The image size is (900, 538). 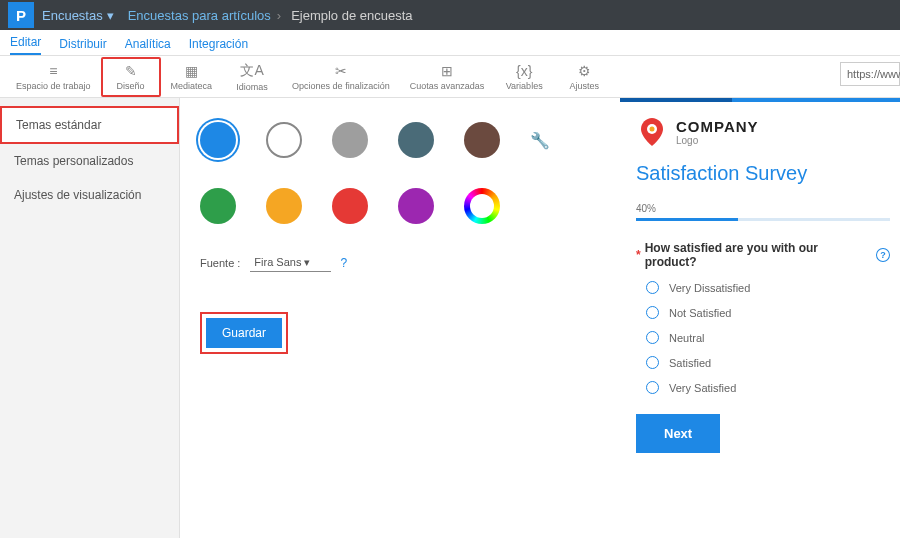 What do you see at coordinates (350, 140) in the screenshot?
I see `color-grey` at bounding box center [350, 140].